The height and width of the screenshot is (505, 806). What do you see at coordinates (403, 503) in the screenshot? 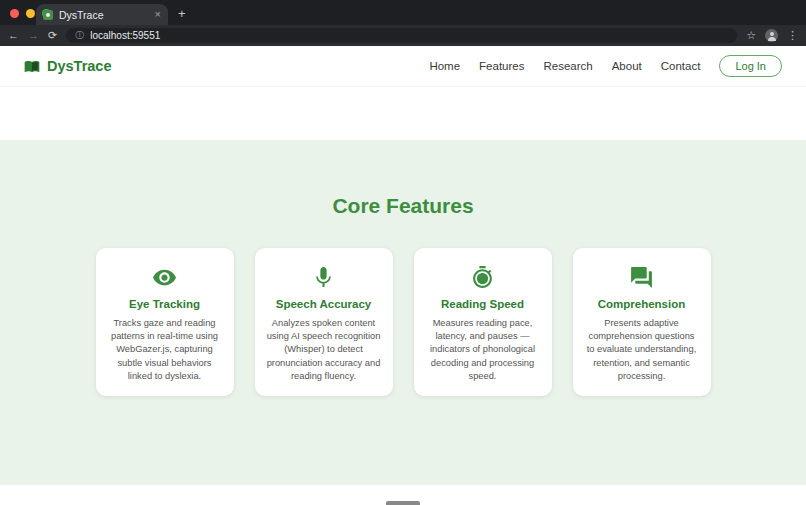
I see `next-section-partial-heading` at bounding box center [403, 503].